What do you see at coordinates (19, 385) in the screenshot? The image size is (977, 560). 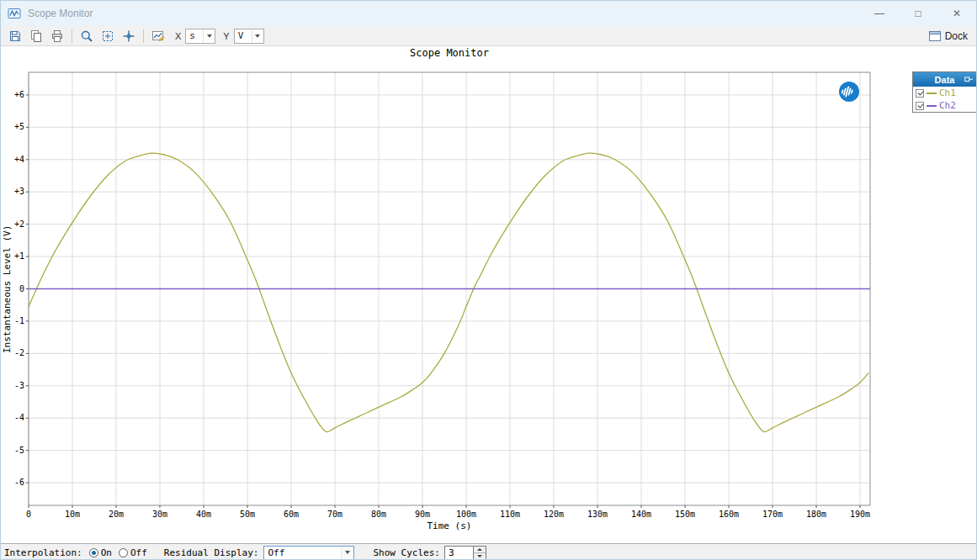 I see `y-tick-label: -3` at bounding box center [19, 385].